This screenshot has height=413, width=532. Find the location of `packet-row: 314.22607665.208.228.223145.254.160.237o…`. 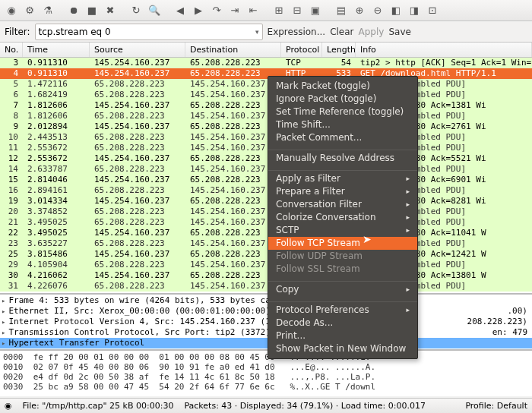

packet-row: 314.22607665.208.228.223145.254.160.237o… is located at coordinates (266, 286).